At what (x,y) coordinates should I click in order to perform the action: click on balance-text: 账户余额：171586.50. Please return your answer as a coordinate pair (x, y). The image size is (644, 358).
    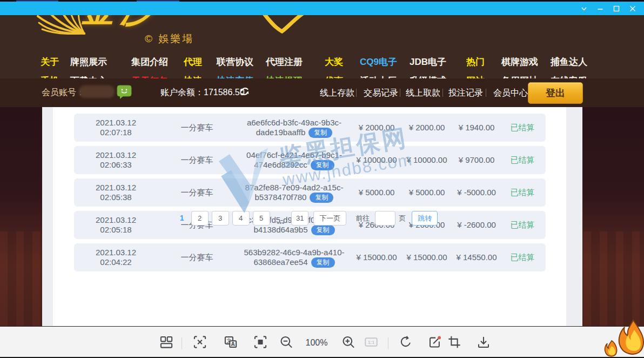
    Looking at the image, I should click on (203, 93).